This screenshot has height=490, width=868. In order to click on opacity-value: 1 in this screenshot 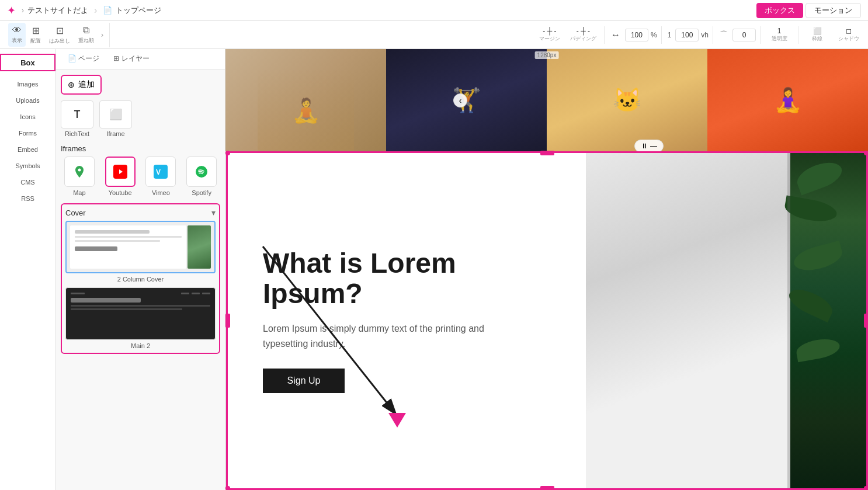, I will do `click(779, 31)`.